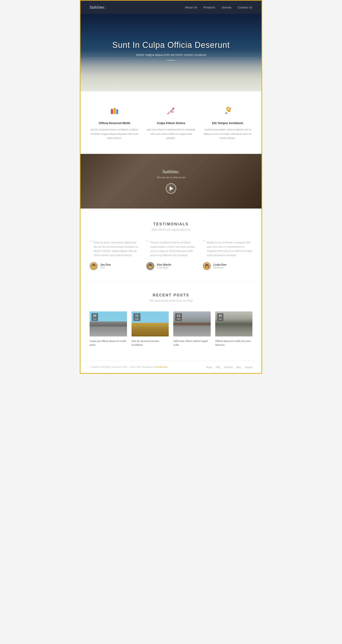  Describe the element at coordinates (114, 266) in the screenshot. I see `testimonial-author-1: 👨 Joe Doe CEO` at that location.